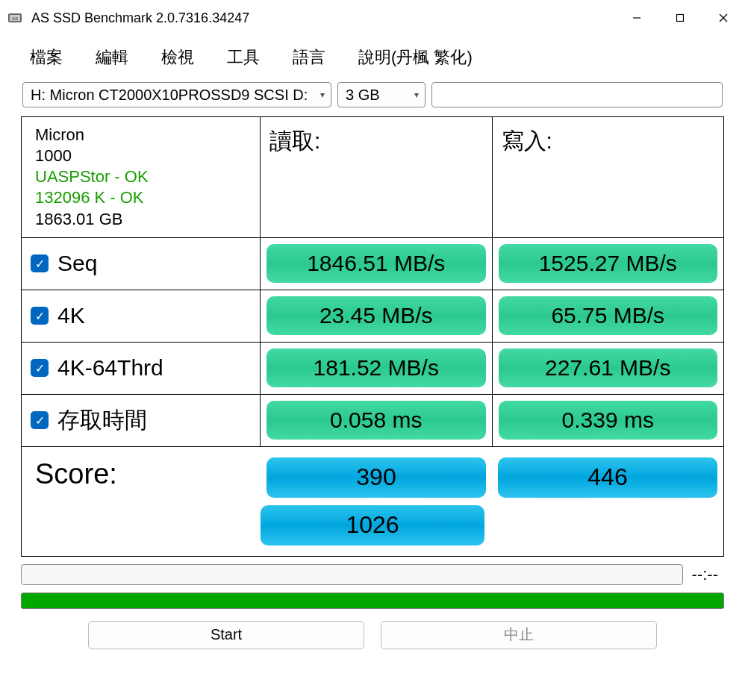 Image resolution: width=745 pixels, height=700 pixels. What do you see at coordinates (372, 369) in the screenshot?
I see `4k64-row: ✓ 4K-64Thrd 181.52 MB/s 227.61 MB/s` at bounding box center [372, 369].